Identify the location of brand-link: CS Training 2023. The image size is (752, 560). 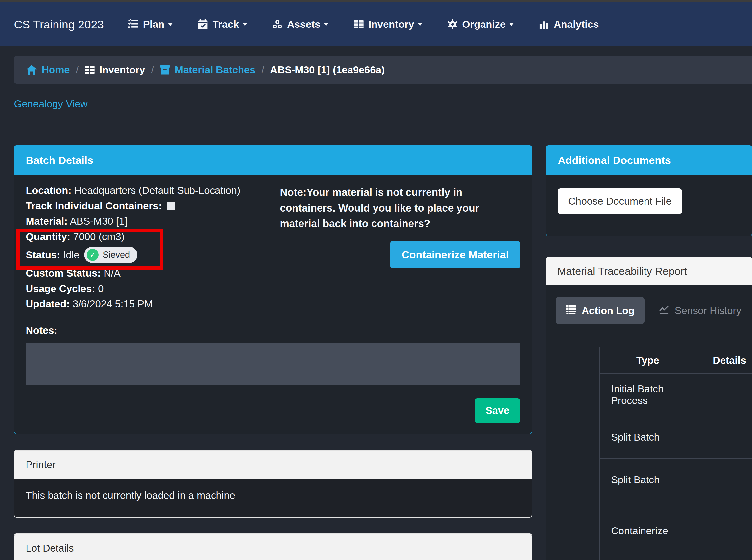
(59, 24).